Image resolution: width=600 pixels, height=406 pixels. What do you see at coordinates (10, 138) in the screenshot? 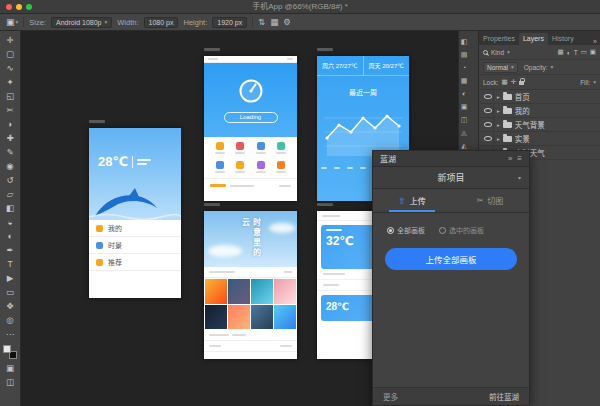
I see `healing-brush-tool-icon: ✚` at bounding box center [10, 138].